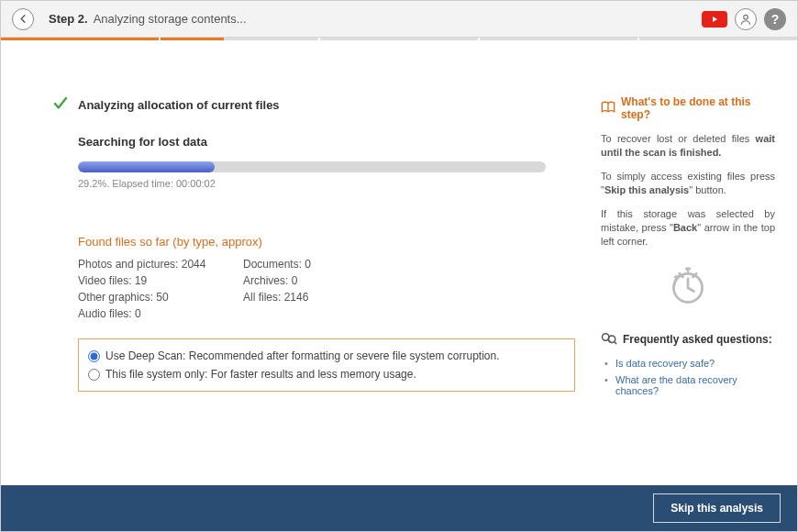  I want to click on stat-other: Other graphics: 50, so click(161, 297).